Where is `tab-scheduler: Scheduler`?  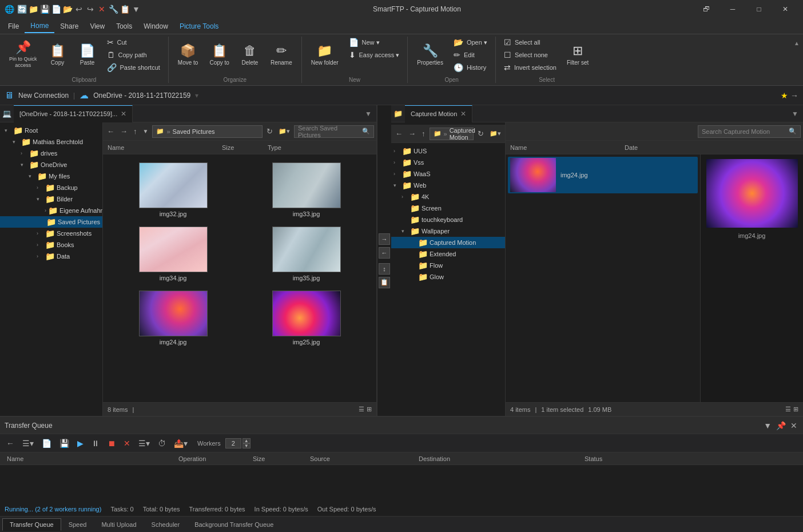
tab-scheduler: Scheduler is located at coordinates (166, 525).